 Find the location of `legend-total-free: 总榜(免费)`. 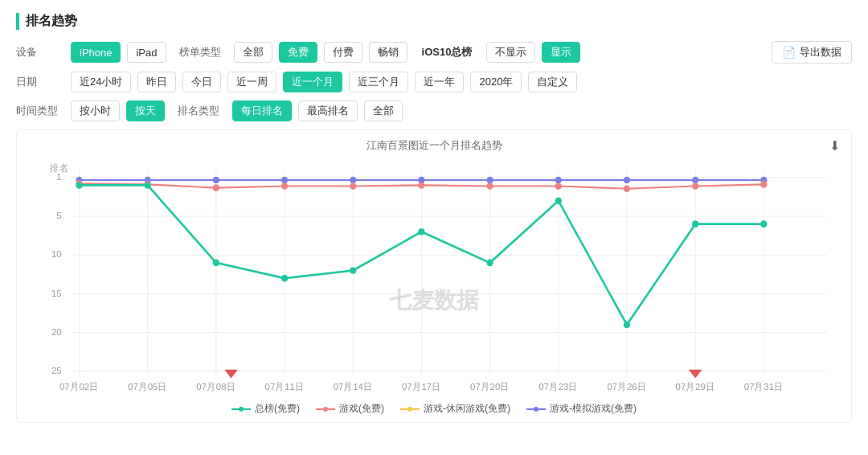

legend-total-free: 总榜(免费) is located at coordinates (265, 408).